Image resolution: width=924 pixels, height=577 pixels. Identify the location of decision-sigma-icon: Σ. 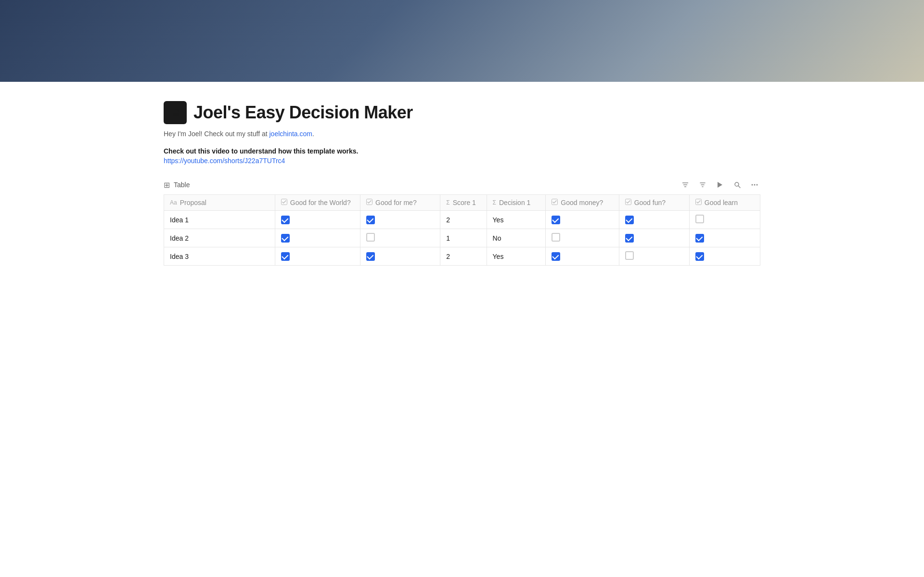
(495, 203).